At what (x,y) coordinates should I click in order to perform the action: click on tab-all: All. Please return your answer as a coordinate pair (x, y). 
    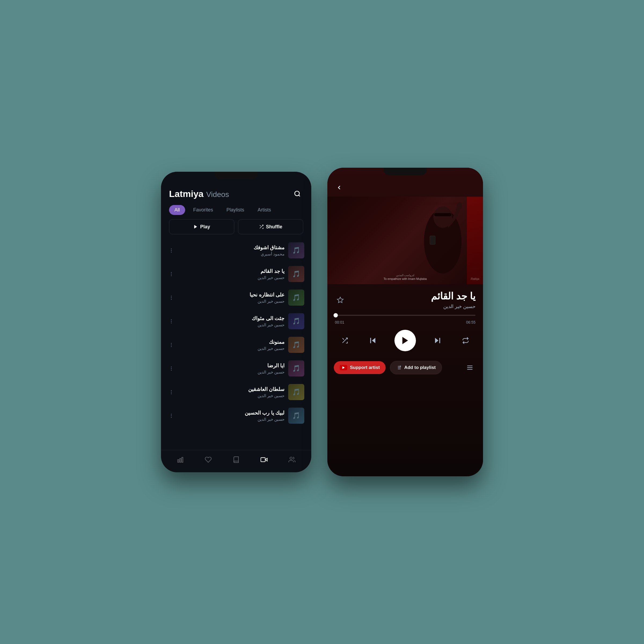
    Looking at the image, I should click on (177, 210).